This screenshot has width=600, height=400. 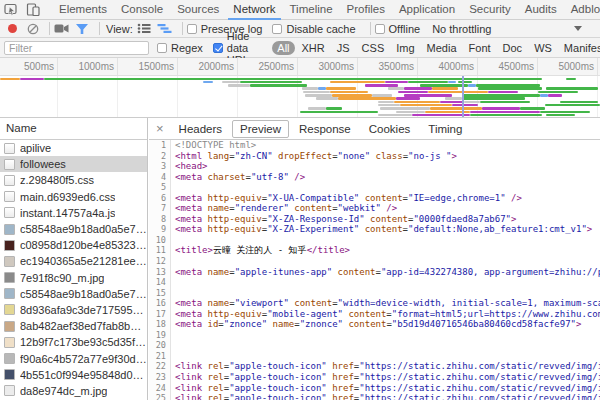 What do you see at coordinates (277, 29) in the screenshot?
I see `checkbox-box-icon` at bounding box center [277, 29].